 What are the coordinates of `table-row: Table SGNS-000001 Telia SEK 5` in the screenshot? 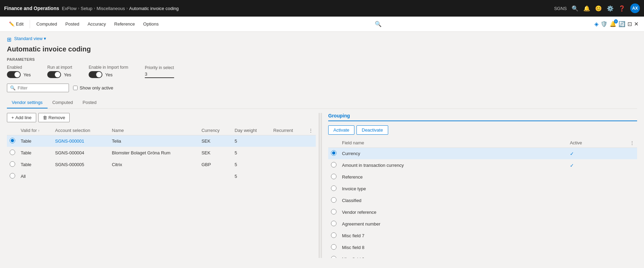 It's located at (161, 141).